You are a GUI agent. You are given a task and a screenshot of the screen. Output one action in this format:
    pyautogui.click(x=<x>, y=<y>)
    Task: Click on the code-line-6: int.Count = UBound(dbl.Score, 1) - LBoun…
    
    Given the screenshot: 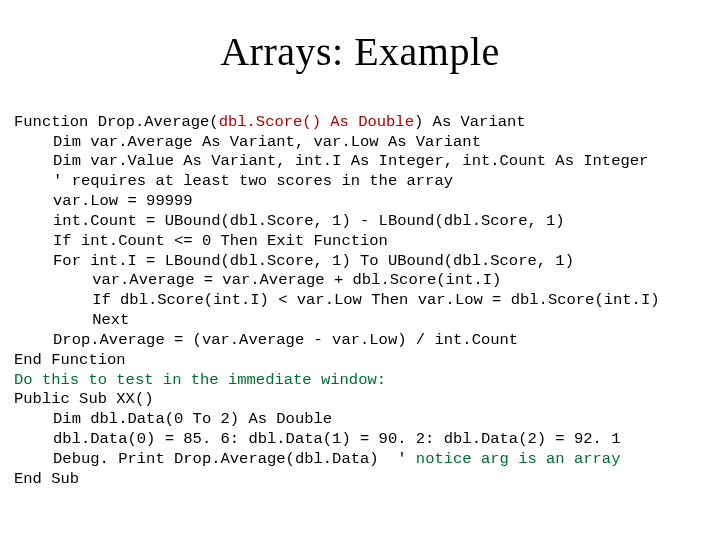 What is the action you would take?
    pyautogui.click(x=290, y=222)
    